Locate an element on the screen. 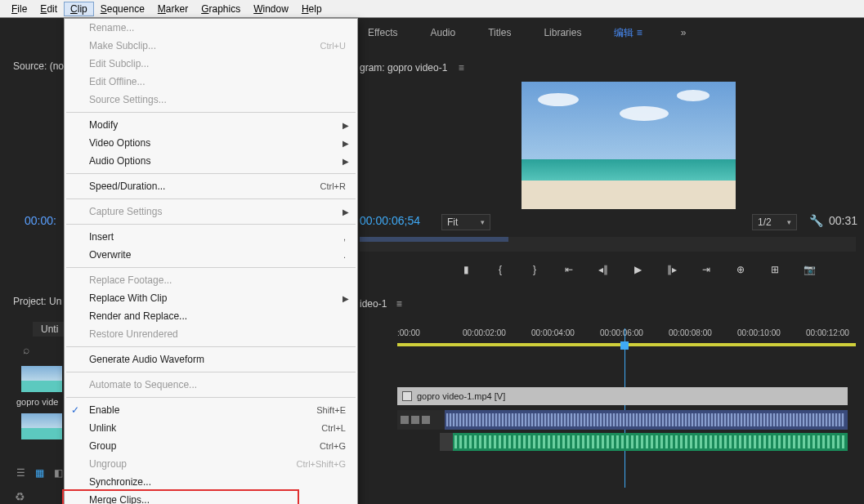 The height and width of the screenshot is (504, 864). menu-item-automate-to-sequence: Automate to Sequence... is located at coordinates (211, 385).